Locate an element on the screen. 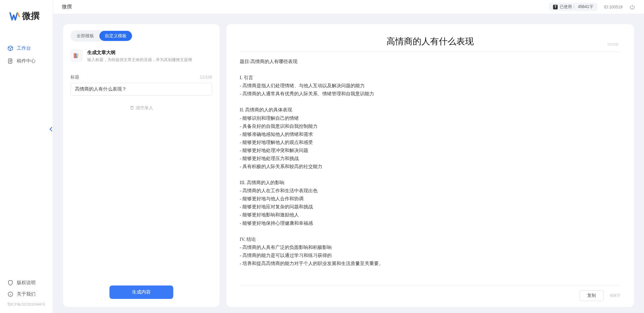 This screenshot has height=313, width=644. clear-button: 清空录入 is located at coordinates (141, 108).